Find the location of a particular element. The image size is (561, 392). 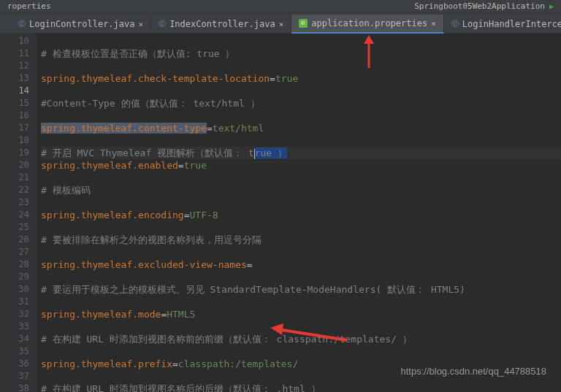

comment: # 模板编码 is located at coordinates (66, 190).